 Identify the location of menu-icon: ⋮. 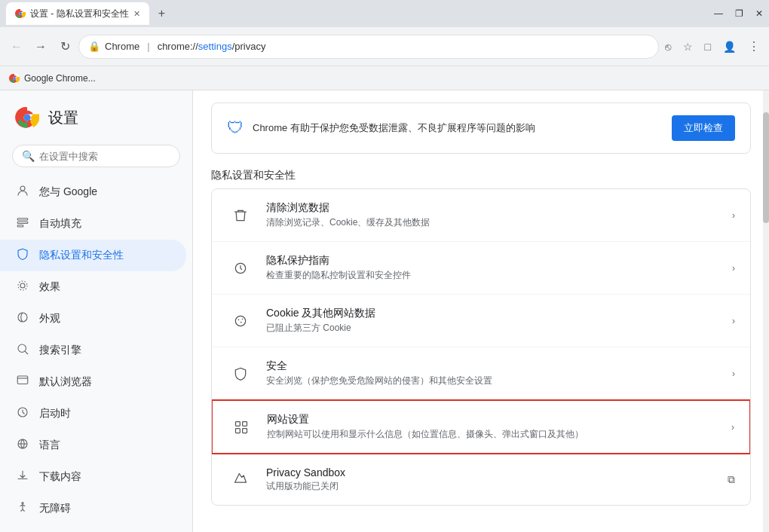
(754, 47).